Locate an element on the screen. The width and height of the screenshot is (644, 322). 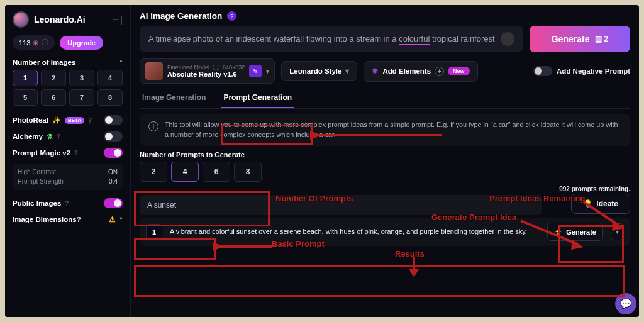
num-images-option: 7 is located at coordinates (82, 97).